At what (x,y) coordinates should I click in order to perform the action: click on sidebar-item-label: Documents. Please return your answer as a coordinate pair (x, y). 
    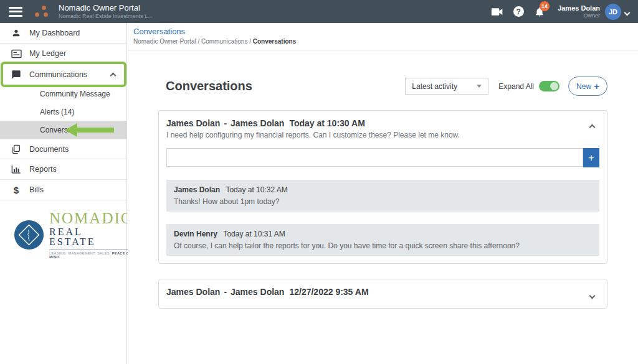
    Looking at the image, I should click on (49, 149).